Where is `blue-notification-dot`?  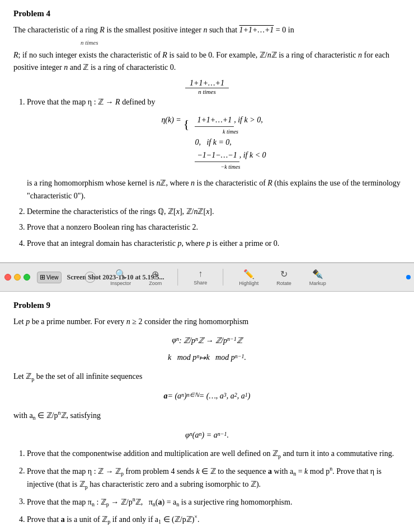
blue-notification-dot is located at coordinates (408, 277).